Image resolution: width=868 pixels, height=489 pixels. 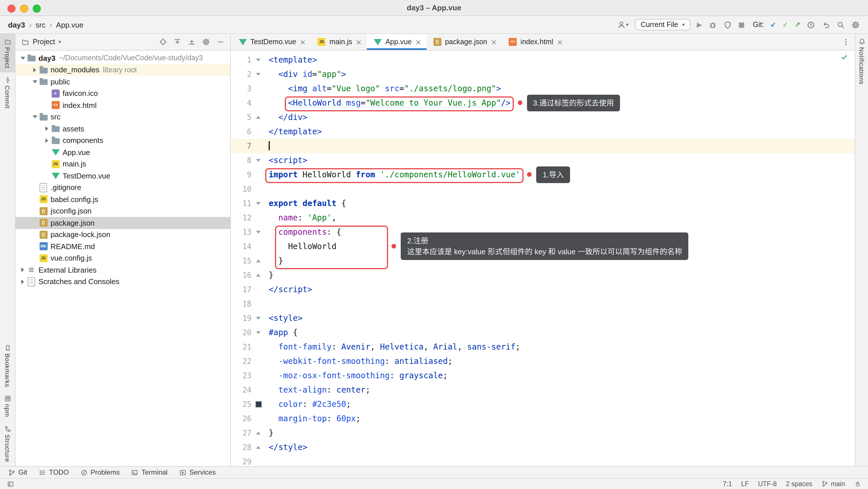 I want to click on code-line: 15 }, so click(x=543, y=261).